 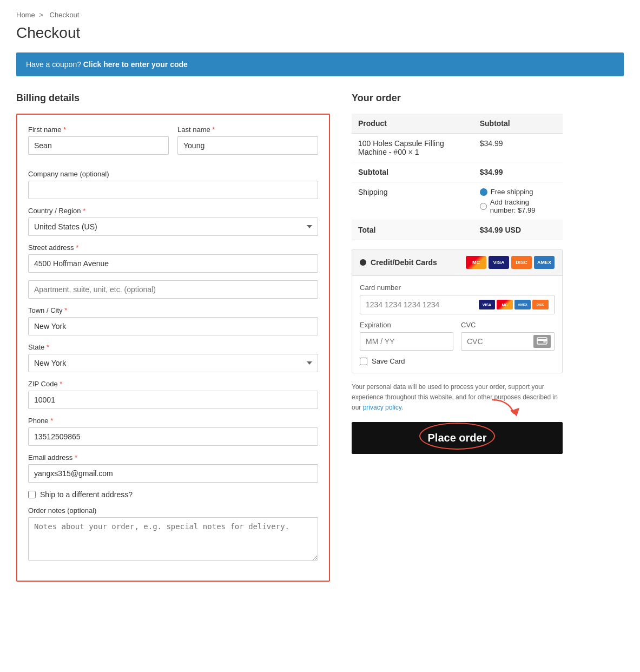 What do you see at coordinates (173, 263) in the screenshot?
I see `street-input` at bounding box center [173, 263].